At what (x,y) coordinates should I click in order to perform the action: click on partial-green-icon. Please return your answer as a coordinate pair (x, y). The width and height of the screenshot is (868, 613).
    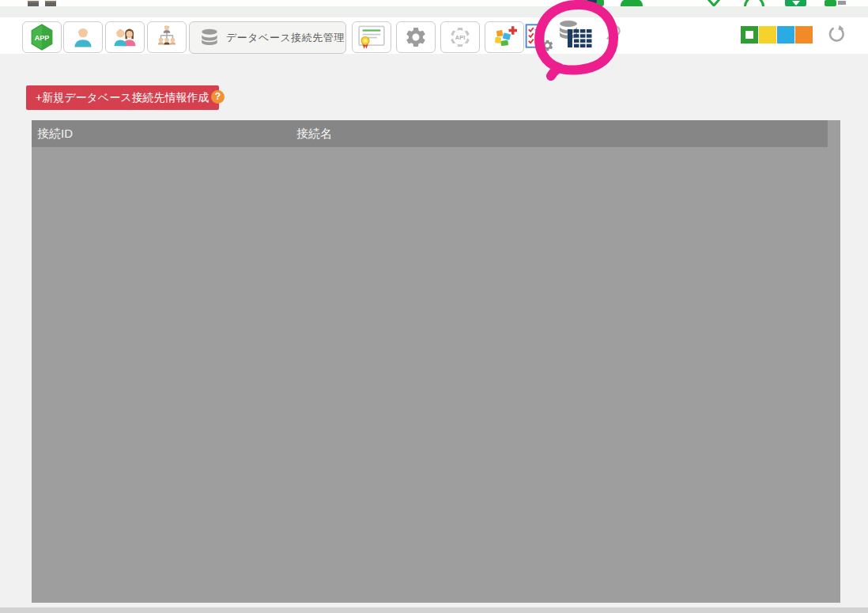
    Looking at the image, I should click on (592, 3).